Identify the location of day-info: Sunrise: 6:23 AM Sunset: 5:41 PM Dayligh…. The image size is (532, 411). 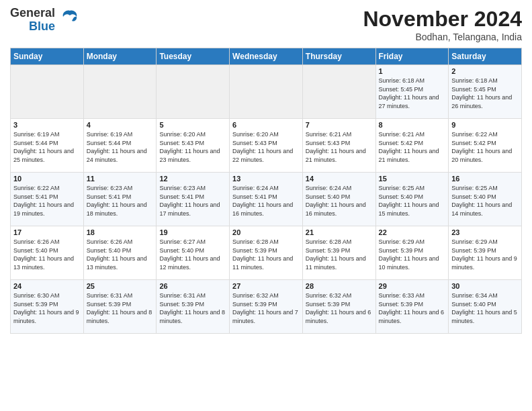
(193, 201).